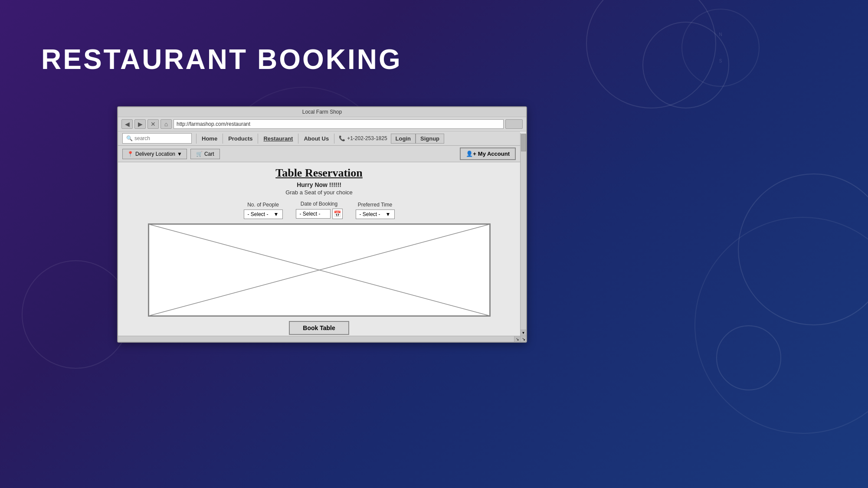  Describe the element at coordinates (222, 59) in the screenshot. I see `page-title: RESTAURANT BOOKING` at that location.